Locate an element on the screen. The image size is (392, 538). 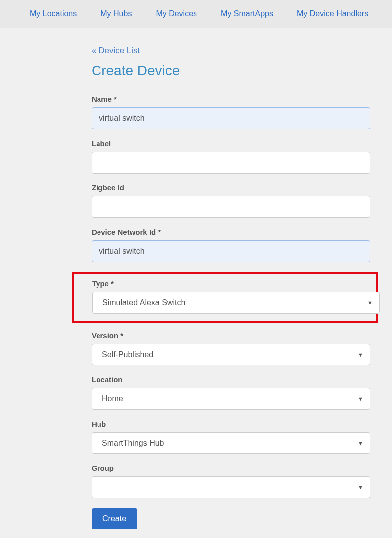
nav-hubs: My Hubs is located at coordinates (116, 14).